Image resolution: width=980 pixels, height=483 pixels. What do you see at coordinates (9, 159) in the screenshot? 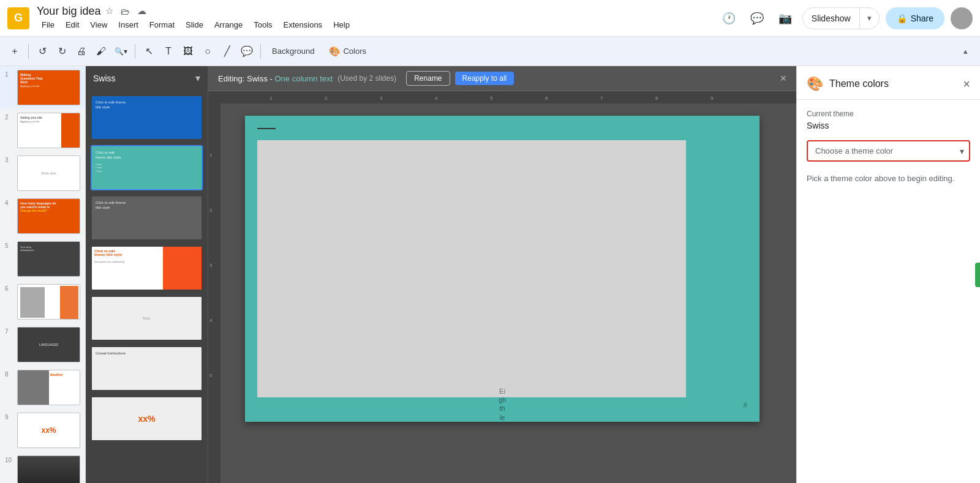
I see `slide-num-3: 3` at bounding box center [9, 159].